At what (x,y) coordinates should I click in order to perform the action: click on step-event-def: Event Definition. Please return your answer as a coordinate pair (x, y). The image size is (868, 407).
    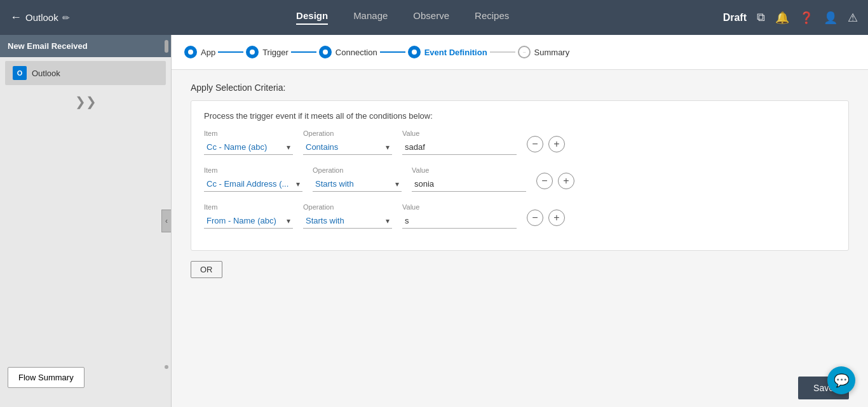
    Looking at the image, I should click on (447, 52).